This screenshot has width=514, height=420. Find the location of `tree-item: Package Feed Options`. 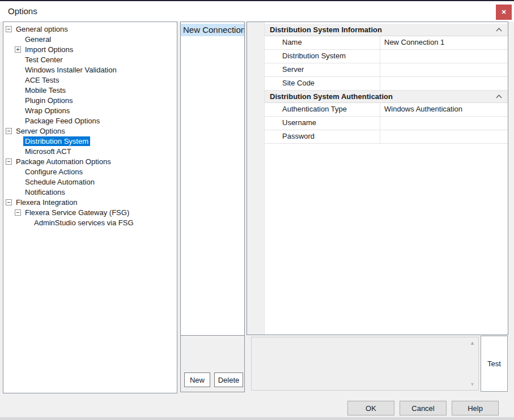

tree-item: Package Feed Options is located at coordinates (90, 121).